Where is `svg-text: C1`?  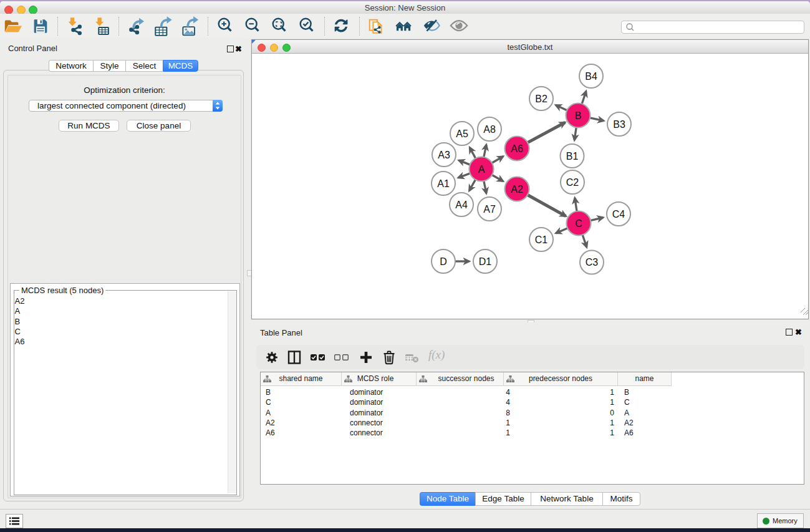
svg-text: C1 is located at coordinates (541, 239).